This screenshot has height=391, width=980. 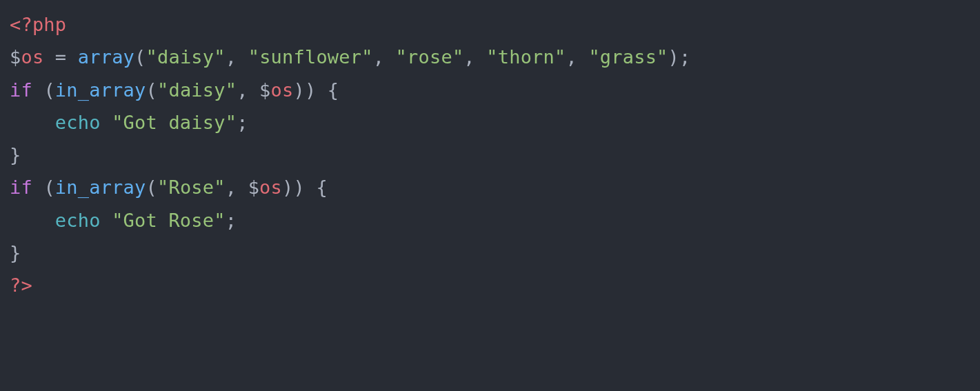 I want to click on code-token: "Got daisy", so click(x=174, y=123).